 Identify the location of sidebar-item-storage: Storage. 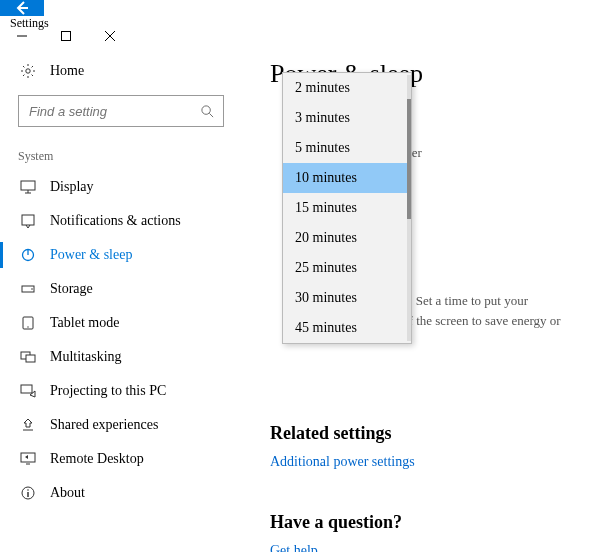
(120, 289).